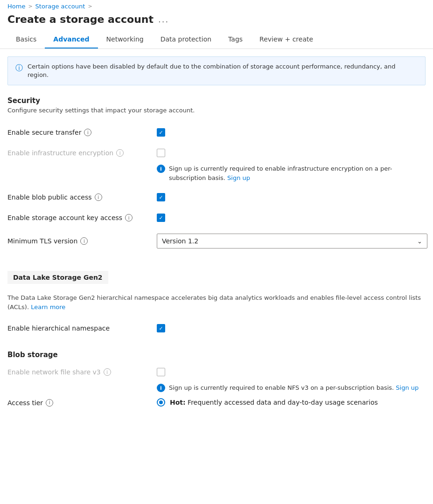 The height and width of the screenshot is (504, 433). What do you see at coordinates (216, 71) in the screenshot?
I see `info-banner: ⓘ Certain options have been disabled by …` at bounding box center [216, 71].